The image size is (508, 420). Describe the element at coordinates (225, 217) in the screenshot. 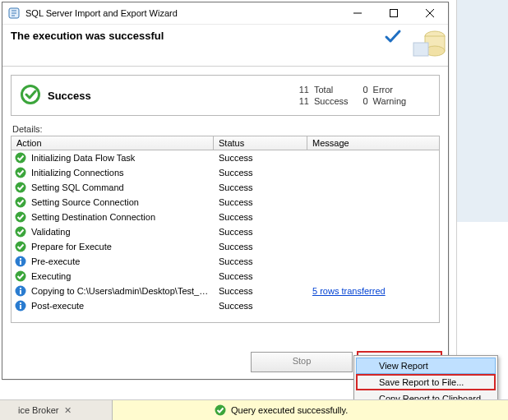

I see `table-row: Setting Destination ConnectionSuccess` at that location.